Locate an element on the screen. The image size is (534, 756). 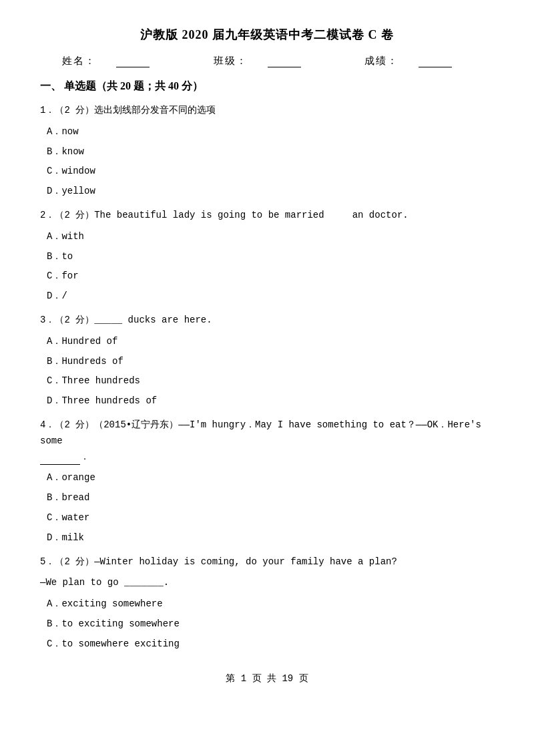
q5-option-c: C．to somewhere exciting is located at coordinates (267, 644).